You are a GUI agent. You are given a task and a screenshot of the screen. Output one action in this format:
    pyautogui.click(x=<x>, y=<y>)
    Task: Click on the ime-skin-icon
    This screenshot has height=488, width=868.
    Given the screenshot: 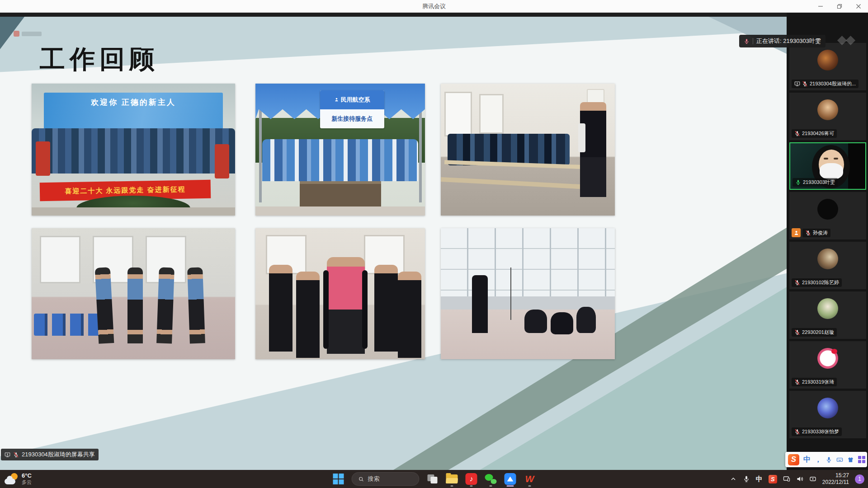 What is the action you would take?
    pyautogui.click(x=851, y=460)
    